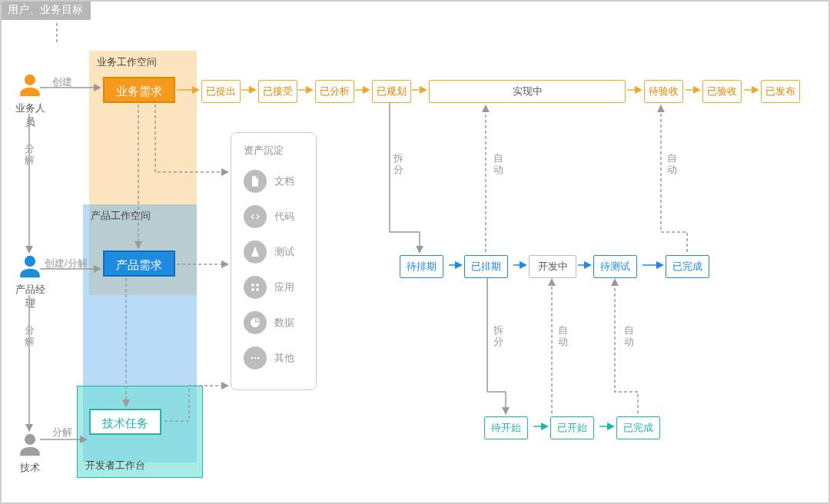 This screenshot has height=504, width=830. What do you see at coordinates (284, 217) in the screenshot?
I see `asset-label: 代码` at bounding box center [284, 217].